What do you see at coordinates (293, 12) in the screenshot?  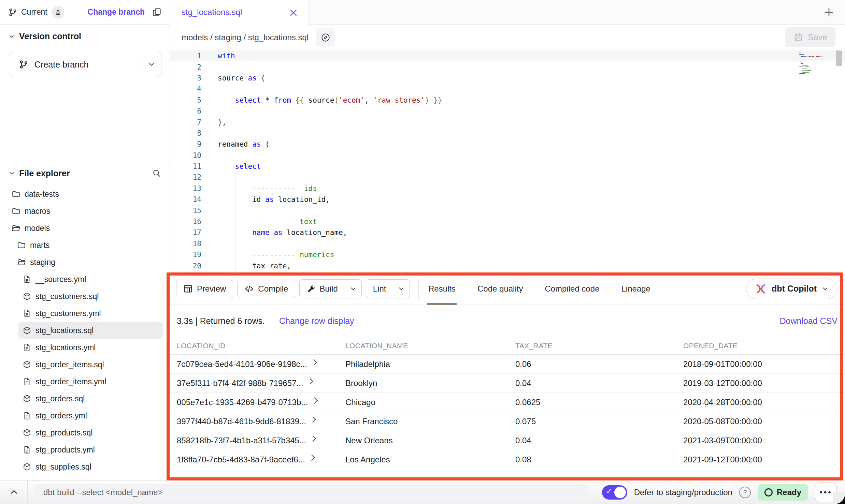 I see `close-icon: ×` at bounding box center [293, 12].